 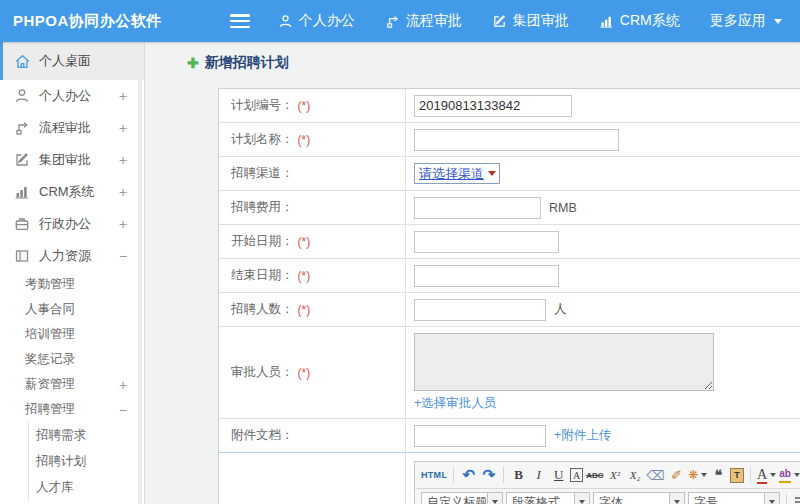 What do you see at coordinates (516, 140) in the screenshot?
I see `plan-name-input` at bounding box center [516, 140].